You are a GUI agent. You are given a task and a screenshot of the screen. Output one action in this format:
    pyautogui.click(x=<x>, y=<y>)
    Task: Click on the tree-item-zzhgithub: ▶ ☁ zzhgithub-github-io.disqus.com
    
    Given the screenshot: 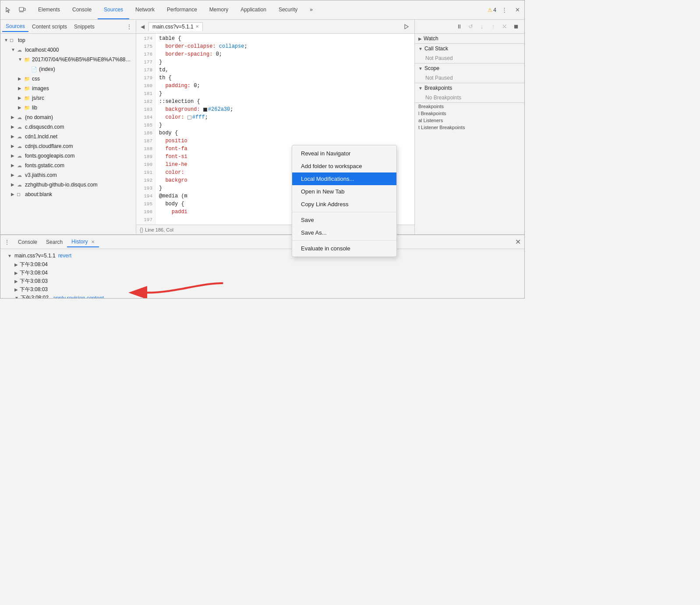 What is the action you would take?
    pyautogui.click(x=68, y=185)
    